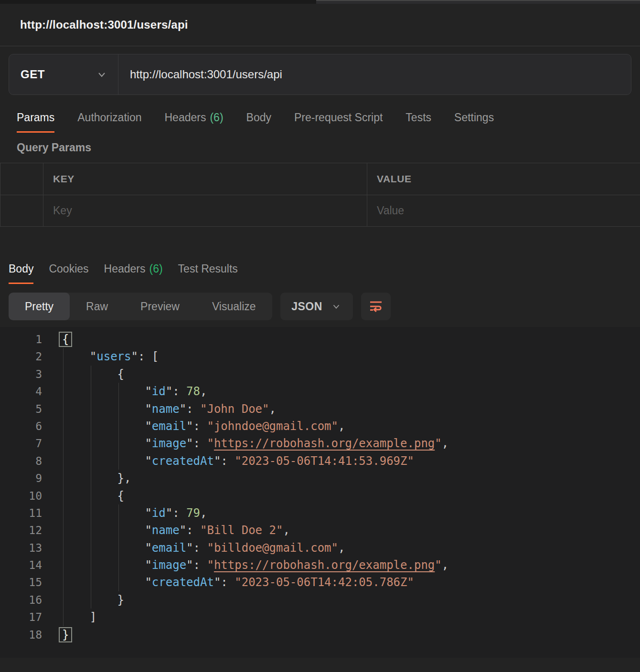 The height and width of the screenshot is (672, 640). Describe the element at coordinates (193, 513) in the screenshot. I see `token-n: 79` at that location.